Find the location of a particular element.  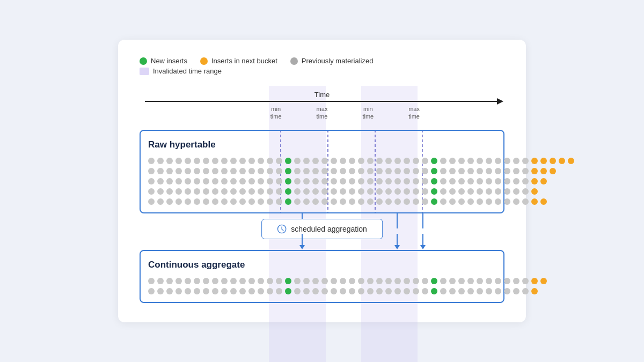

min-time-2-label: mintime is located at coordinates (368, 113).